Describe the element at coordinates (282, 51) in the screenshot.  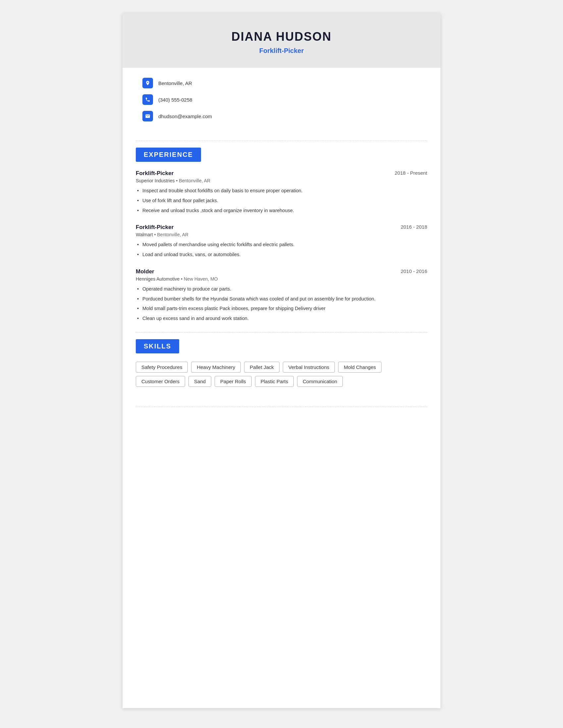
I see `candidate-title: Forklift-Picker` at that location.